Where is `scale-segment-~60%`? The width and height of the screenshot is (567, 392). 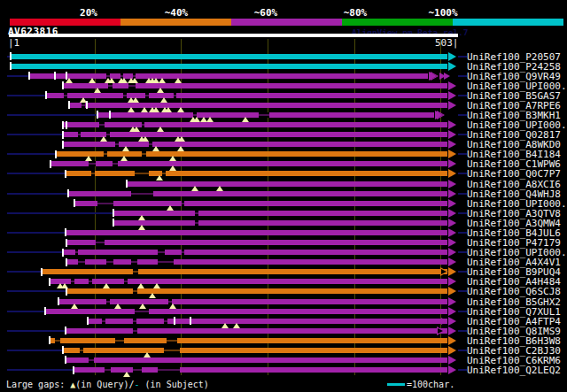
scale-segment-~60% is located at coordinates (287, 22).